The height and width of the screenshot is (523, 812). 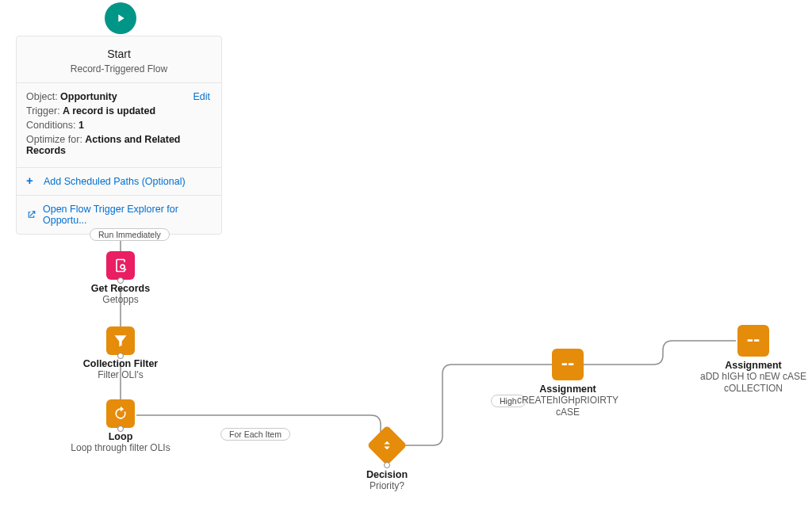 What do you see at coordinates (43, 111) in the screenshot?
I see `trigger-label: Trigger:` at bounding box center [43, 111].